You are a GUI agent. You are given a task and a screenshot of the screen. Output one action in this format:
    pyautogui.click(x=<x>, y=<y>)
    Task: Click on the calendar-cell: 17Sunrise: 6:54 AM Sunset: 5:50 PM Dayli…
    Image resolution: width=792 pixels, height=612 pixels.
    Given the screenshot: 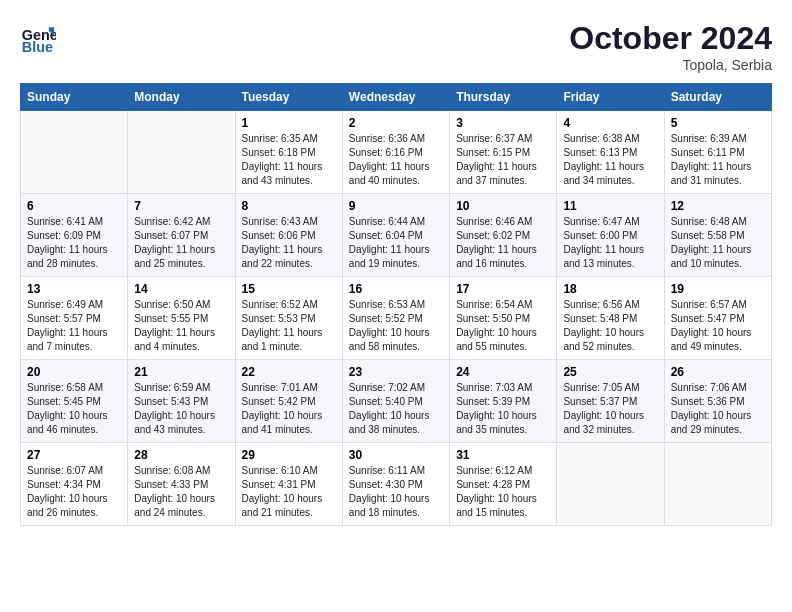 What is the action you would take?
    pyautogui.click(x=504, y=318)
    